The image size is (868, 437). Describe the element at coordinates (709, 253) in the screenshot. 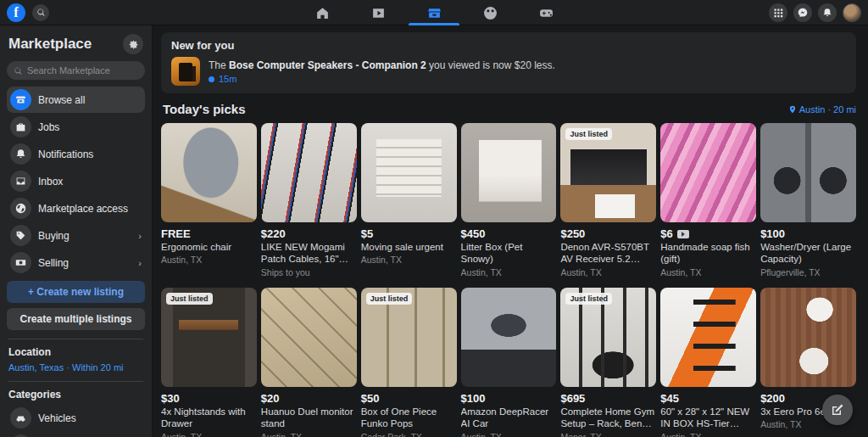

I see `listing-title: Handmade soap fish (gift)` at that location.